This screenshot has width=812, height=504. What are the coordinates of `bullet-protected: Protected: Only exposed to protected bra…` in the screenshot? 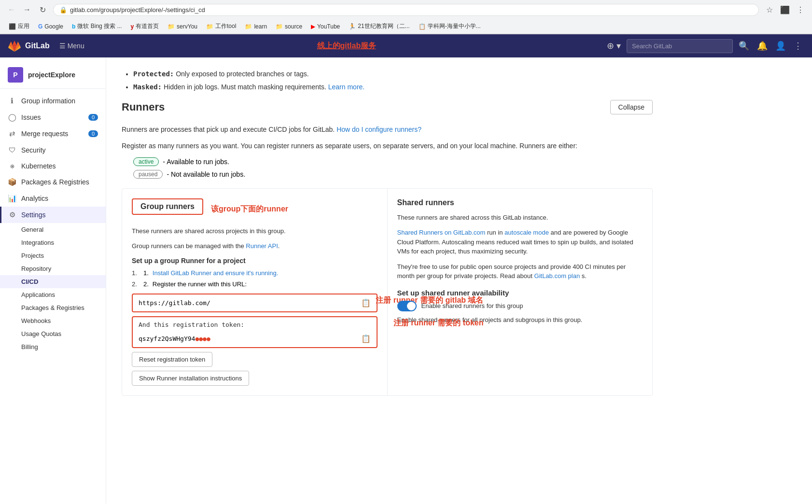 It's located at (393, 74).